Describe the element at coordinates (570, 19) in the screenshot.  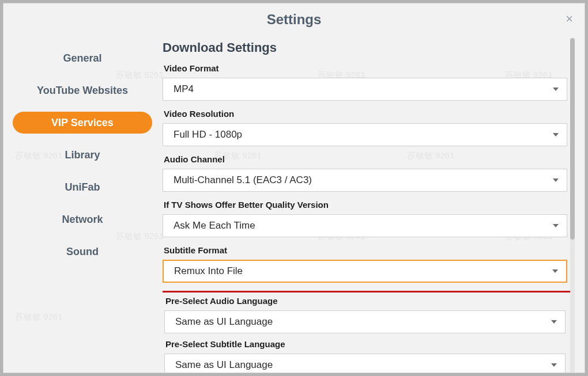
I see `close-icon: ×` at that location.